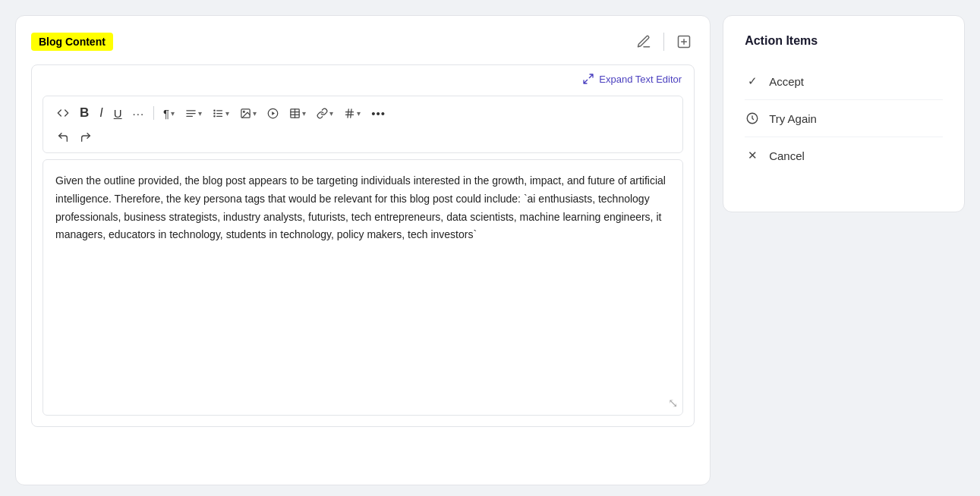  What do you see at coordinates (844, 41) in the screenshot?
I see `action-panel-title: Action Items` at bounding box center [844, 41].